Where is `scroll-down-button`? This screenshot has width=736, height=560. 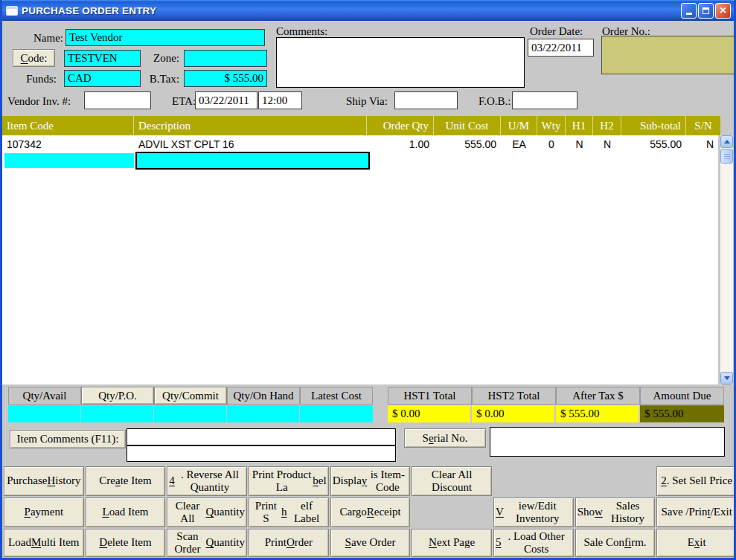
scroll-down-button is located at coordinates (726, 378).